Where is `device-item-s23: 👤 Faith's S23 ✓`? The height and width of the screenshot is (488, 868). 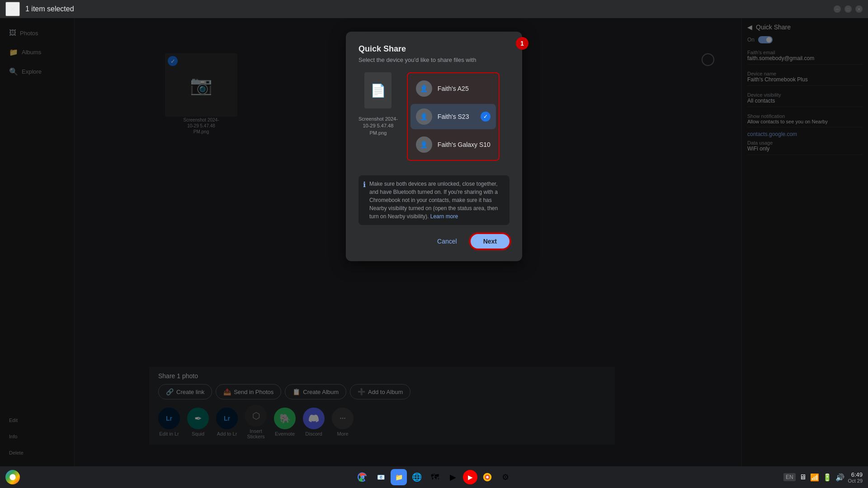
device-item-s23: 👤 Faith's S23 ✓ is located at coordinates (453, 117).